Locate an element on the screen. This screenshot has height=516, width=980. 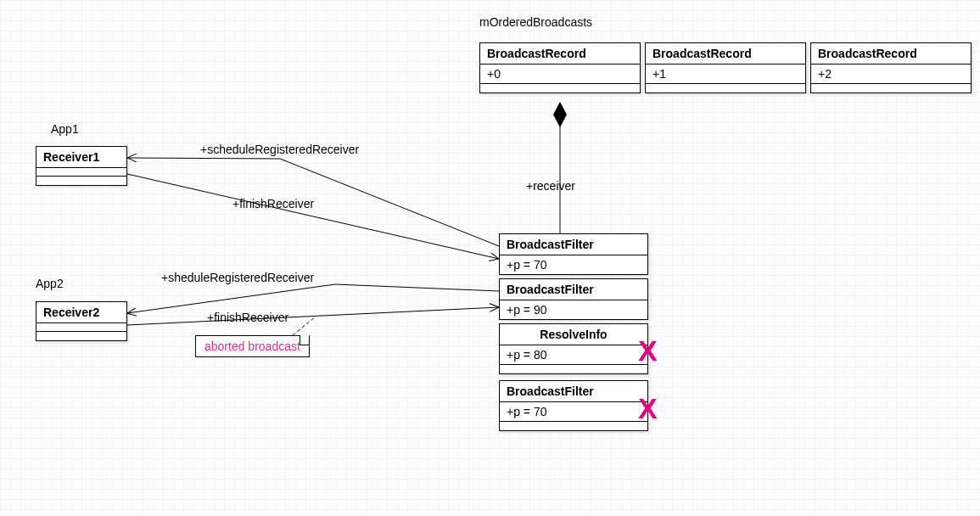
label-app2: App2 is located at coordinates (49, 283).